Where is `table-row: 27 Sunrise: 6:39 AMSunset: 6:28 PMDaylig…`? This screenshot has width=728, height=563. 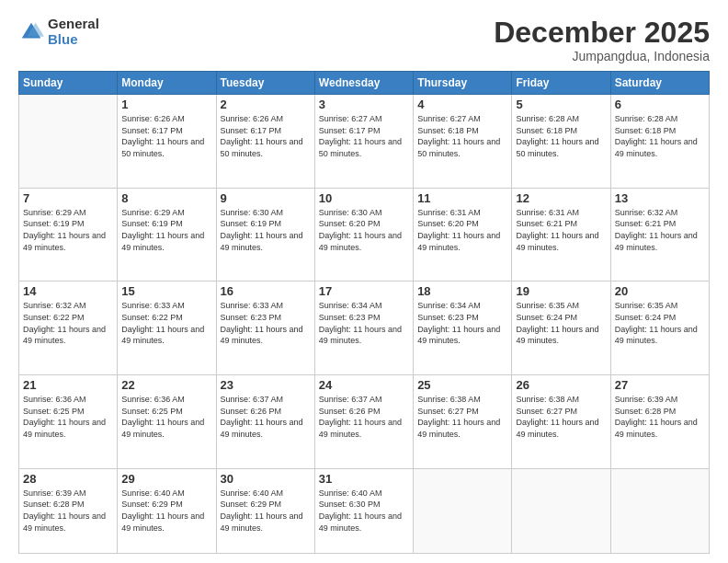 table-row: 27 Sunrise: 6:39 AMSunset: 6:28 PMDaylig… is located at coordinates (660, 422).